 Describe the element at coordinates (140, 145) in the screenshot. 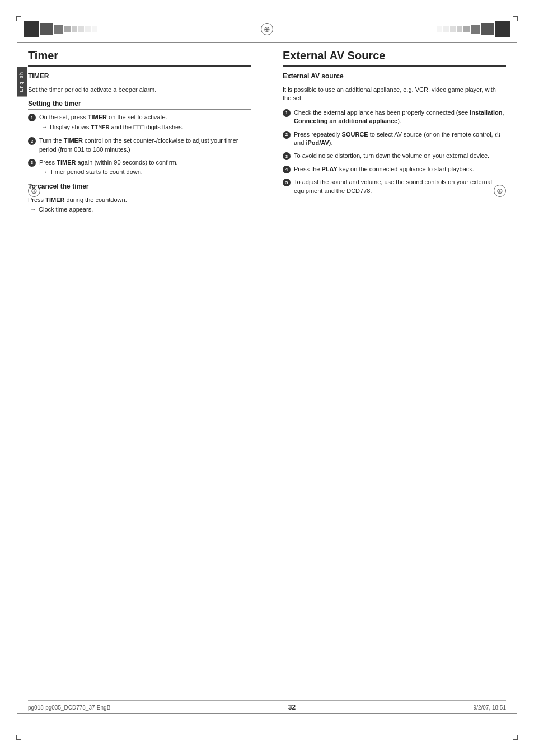

I see `timer-step-2: 2 Turn the TIMER control on the set coun…` at that location.